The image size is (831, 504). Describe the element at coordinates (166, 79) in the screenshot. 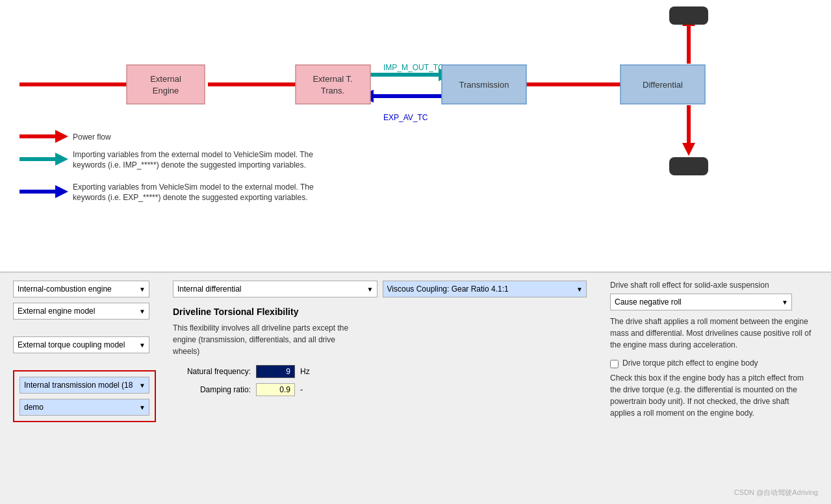

I see `svg-text: External` at that location.